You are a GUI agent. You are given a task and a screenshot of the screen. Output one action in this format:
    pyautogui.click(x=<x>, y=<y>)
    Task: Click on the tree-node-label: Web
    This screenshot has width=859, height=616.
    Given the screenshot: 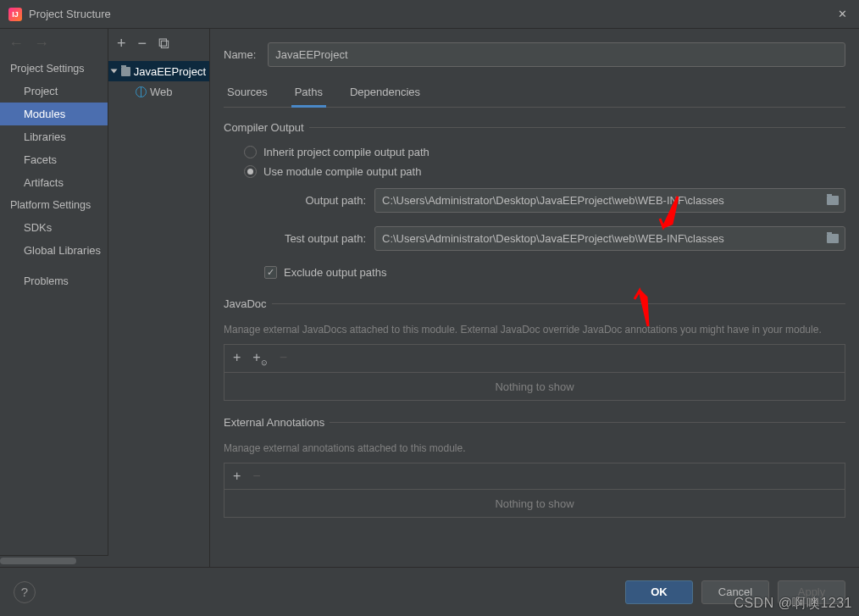 What is the action you would take?
    pyautogui.click(x=161, y=92)
    